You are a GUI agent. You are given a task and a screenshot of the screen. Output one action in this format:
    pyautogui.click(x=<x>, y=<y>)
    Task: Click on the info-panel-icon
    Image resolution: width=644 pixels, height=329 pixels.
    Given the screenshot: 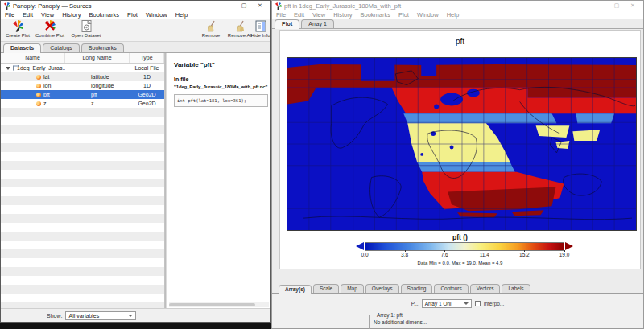 What is the action you would take?
    pyautogui.click(x=261, y=26)
    